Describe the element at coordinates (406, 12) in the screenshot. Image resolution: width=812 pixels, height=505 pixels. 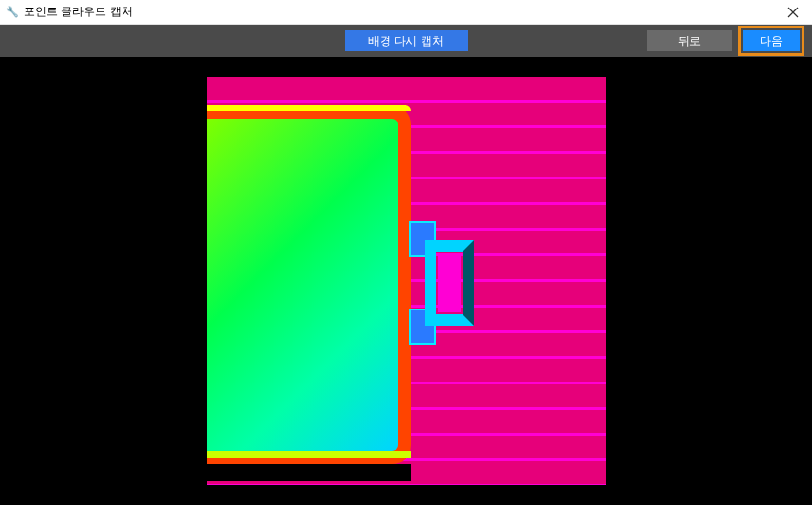
I see `titlebar: 🔧 포인트 클라우드 캡처` at that location.